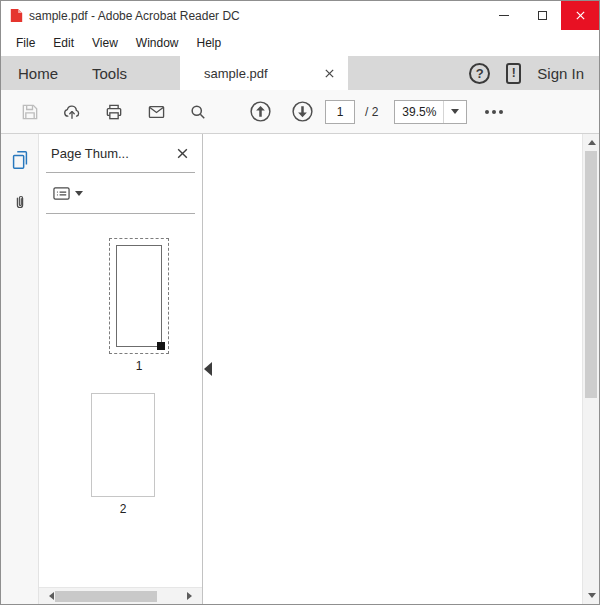 The width and height of the screenshot is (600, 605). What do you see at coordinates (123, 445) in the screenshot?
I see `page-2-preview` at bounding box center [123, 445].